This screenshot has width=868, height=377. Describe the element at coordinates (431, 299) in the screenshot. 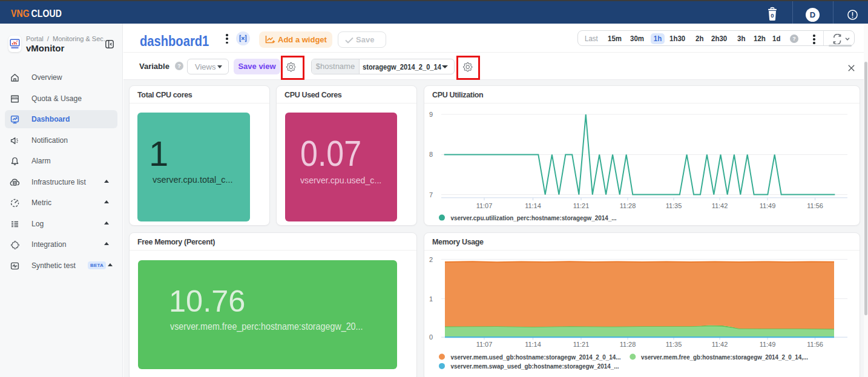

I see `svg-text: 1` at that location.